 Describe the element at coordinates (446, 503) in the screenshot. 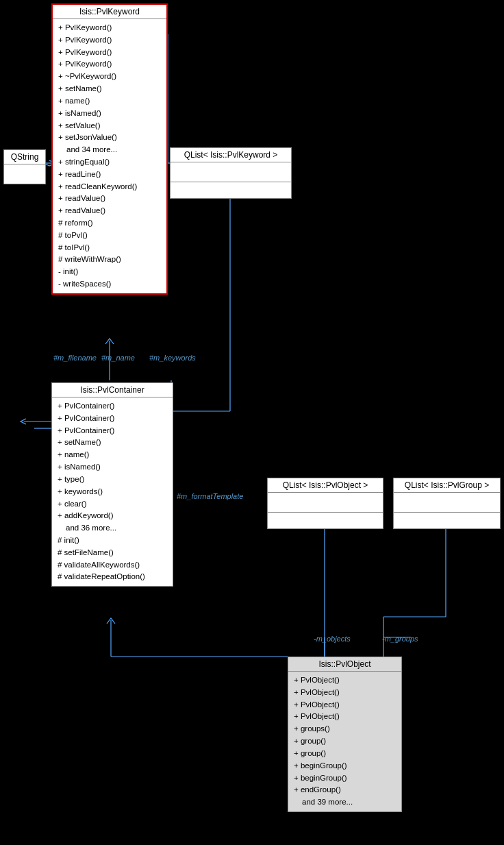

I see `qlist-pvlgroup-box: QList< Isis::PvlGroup >` at that location.